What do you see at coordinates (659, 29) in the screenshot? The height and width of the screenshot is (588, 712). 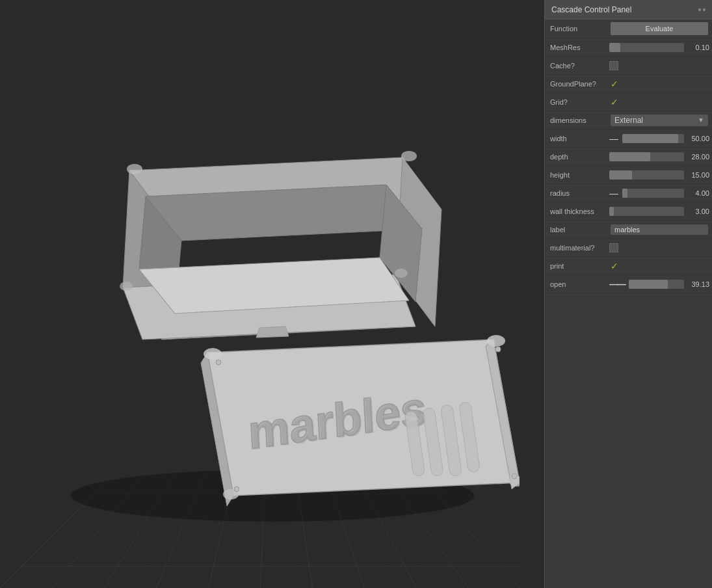 I see `param-value-function: Evaluate` at bounding box center [659, 29].